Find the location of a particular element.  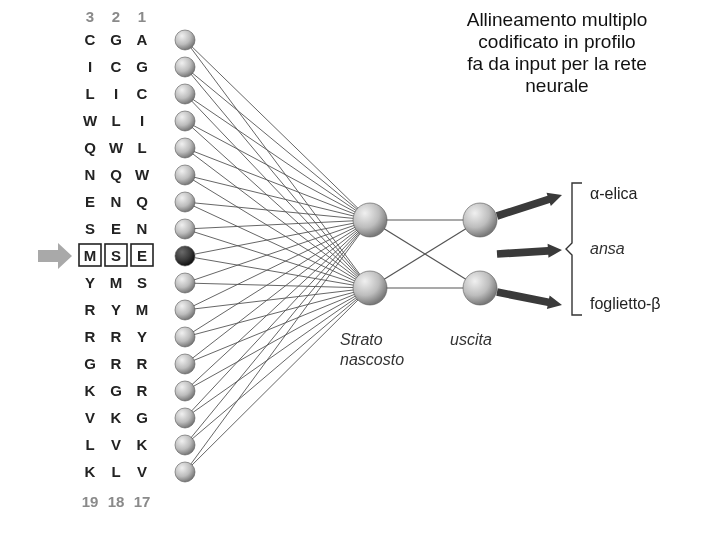

hidden-layer-label-1: Strato is located at coordinates (362, 340).